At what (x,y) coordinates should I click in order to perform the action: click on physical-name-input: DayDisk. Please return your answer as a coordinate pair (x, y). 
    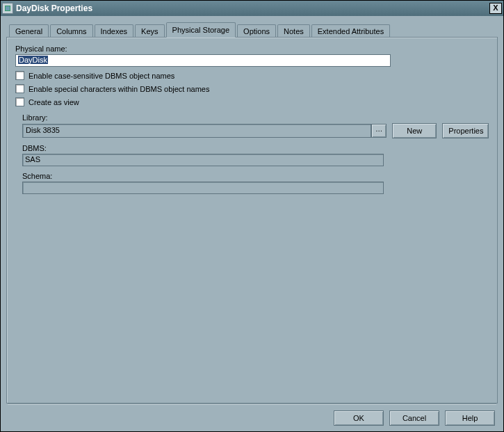
    Looking at the image, I should click on (203, 61).